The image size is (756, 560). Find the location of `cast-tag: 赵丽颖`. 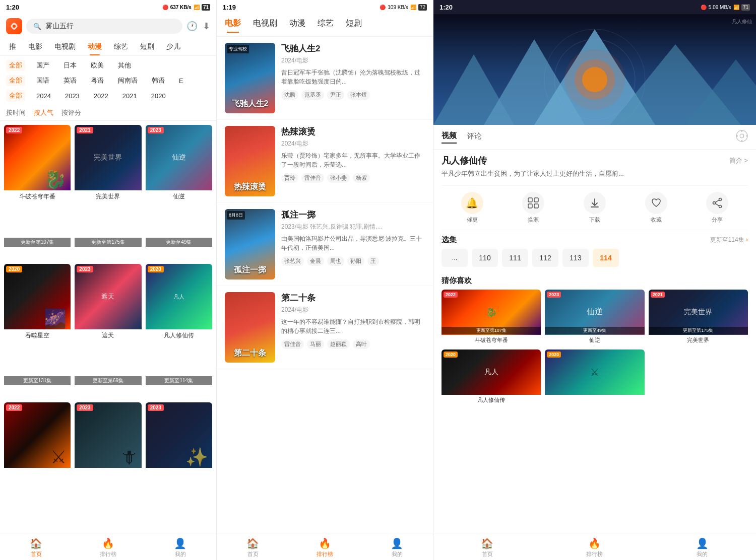

cast-tag: 赵丽颖 is located at coordinates (339, 344).